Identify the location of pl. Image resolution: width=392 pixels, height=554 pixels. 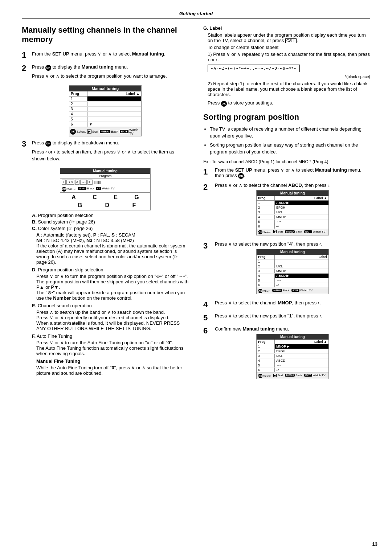
(302, 262).